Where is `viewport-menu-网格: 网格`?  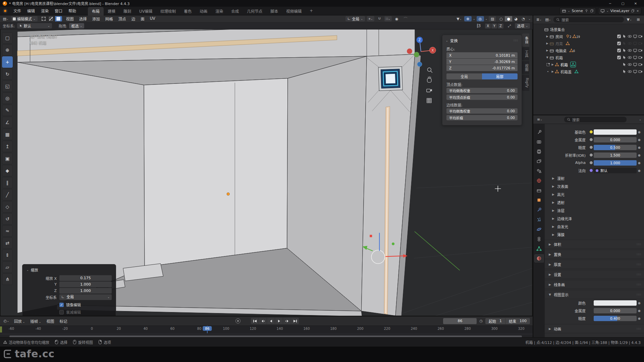 viewport-menu-网格: 网格 is located at coordinates (109, 19).